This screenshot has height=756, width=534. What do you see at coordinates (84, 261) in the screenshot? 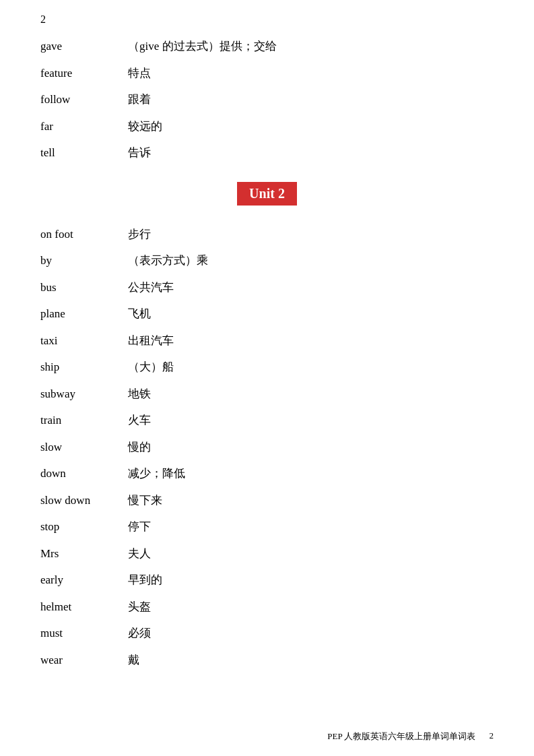
I see `english-word: by` at bounding box center [84, 261].